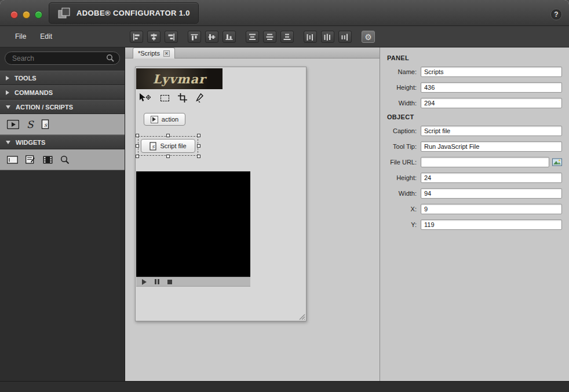 The image size is (569, 392). What do you see at coordinates (38, 15) in the screenshot?
I see `zoom-window-button` at bounding box center [38, 15].